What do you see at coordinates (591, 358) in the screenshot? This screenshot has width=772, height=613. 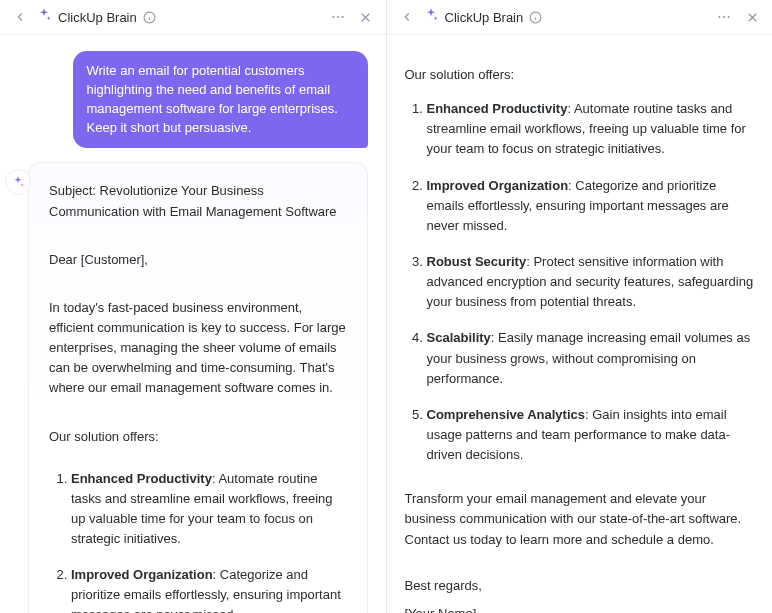 I see `list-item: Scalability: Easily manage increasing em…` at bounding box center [591, 358].